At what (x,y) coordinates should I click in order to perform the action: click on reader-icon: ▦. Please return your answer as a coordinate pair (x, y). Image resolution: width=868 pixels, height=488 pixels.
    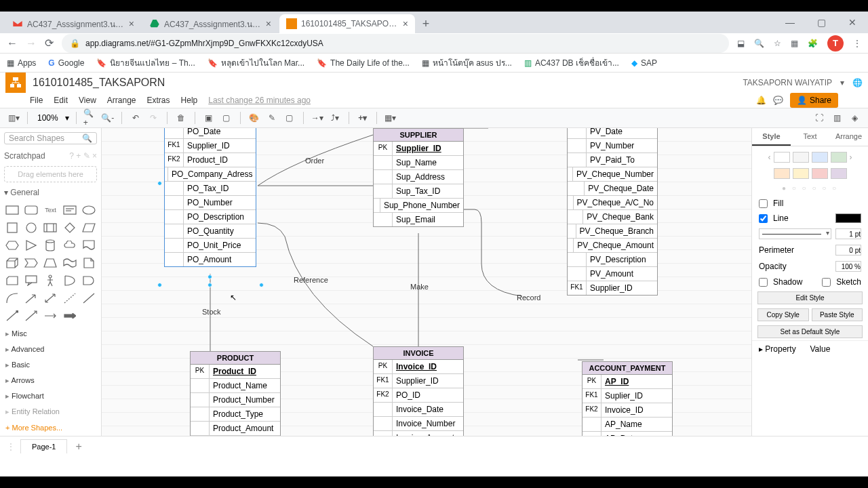
    Looking at the image, I should click on (795, 43).